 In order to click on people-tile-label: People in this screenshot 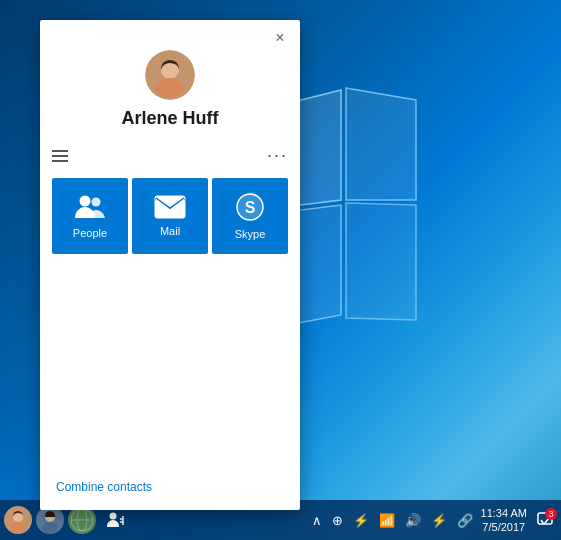, I will do `click(90, 233)`.